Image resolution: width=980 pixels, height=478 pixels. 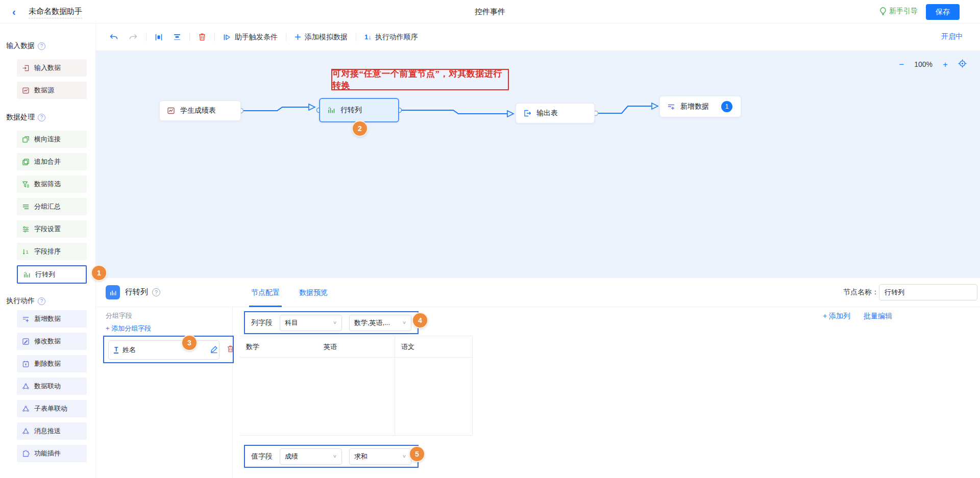 I want to click on step-badge-5: 5, so click(x=417, y=454).